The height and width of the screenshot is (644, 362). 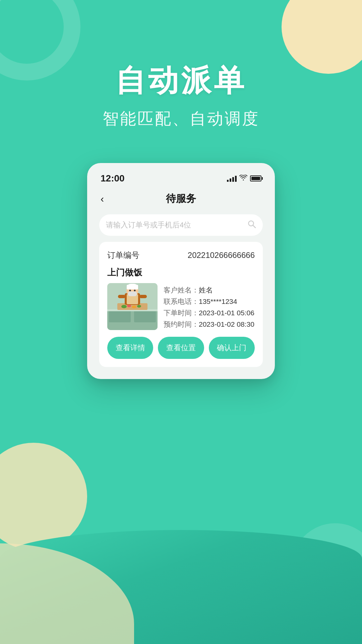 What do you see at coordinates (130, 348) in the screenshot?
I see `detail-button: 查看详情` at bounding box center [130, 348].